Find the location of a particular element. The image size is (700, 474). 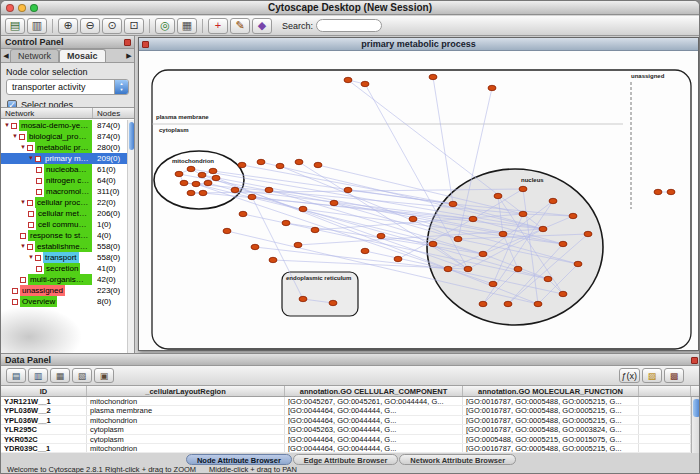

import-attributes-icon: ▨ is located at coordinates (652, 376).